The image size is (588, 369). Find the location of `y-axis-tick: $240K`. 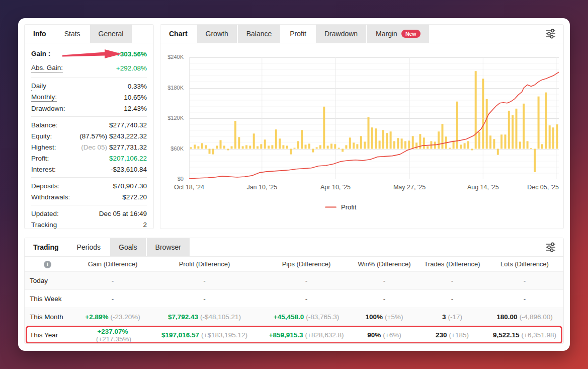

y-axis-tick: $240K is located at coordinates (172, 57).